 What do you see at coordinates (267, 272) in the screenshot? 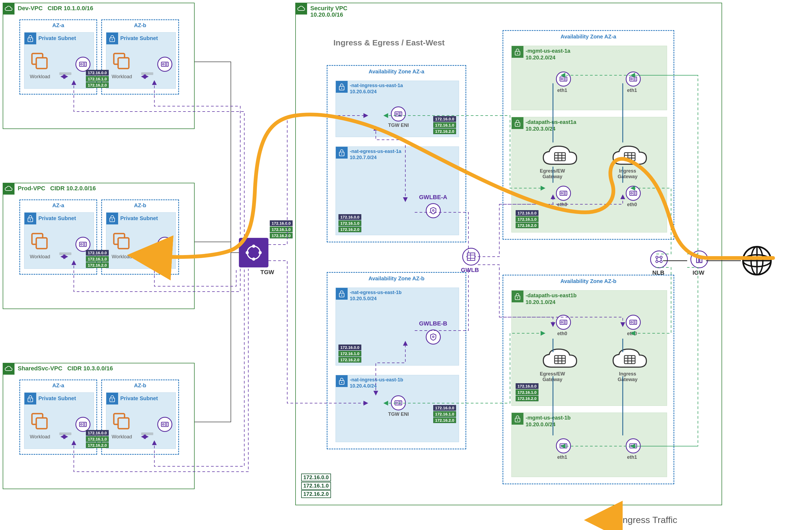
I see `tgw-label: TGW` at bounding box center [267, 272].